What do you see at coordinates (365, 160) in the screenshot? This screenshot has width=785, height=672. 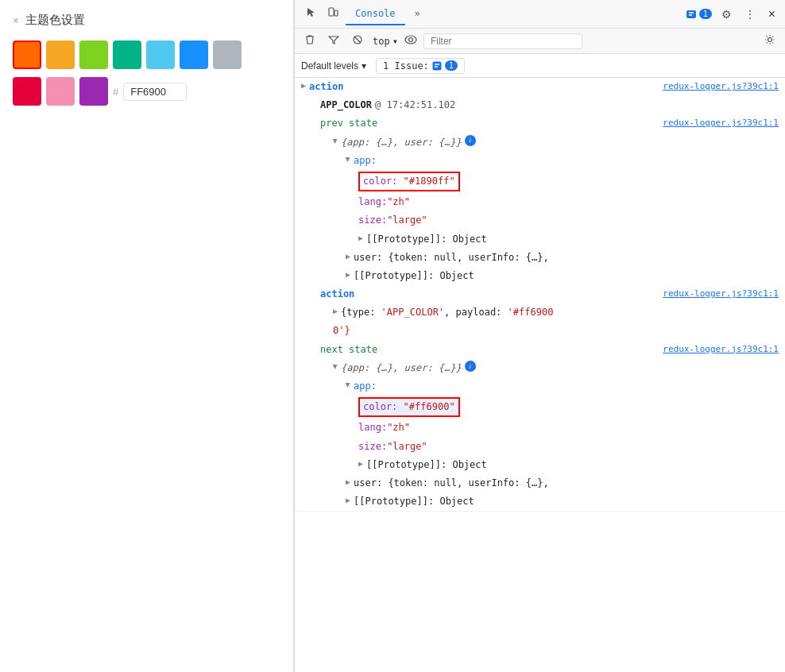 I see `app-key-label: app:` at bounding box center [365, 160].